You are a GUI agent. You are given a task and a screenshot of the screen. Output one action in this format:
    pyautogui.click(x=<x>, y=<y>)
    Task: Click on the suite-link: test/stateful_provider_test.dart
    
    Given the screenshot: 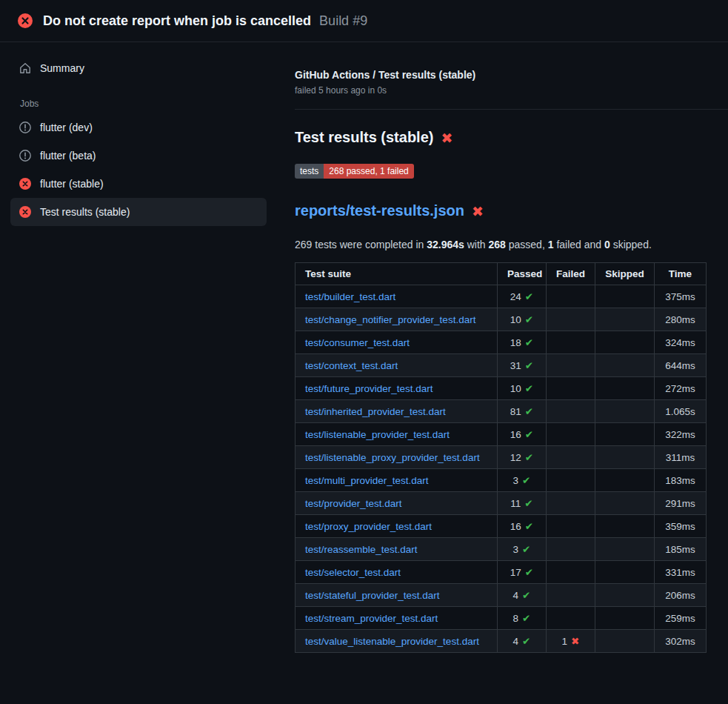 What is the action you would take?
    pyautogui.click(x=373, y=596)
    